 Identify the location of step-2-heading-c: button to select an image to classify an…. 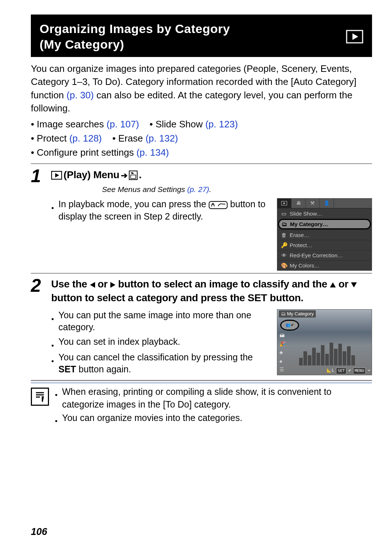
(223, 284).